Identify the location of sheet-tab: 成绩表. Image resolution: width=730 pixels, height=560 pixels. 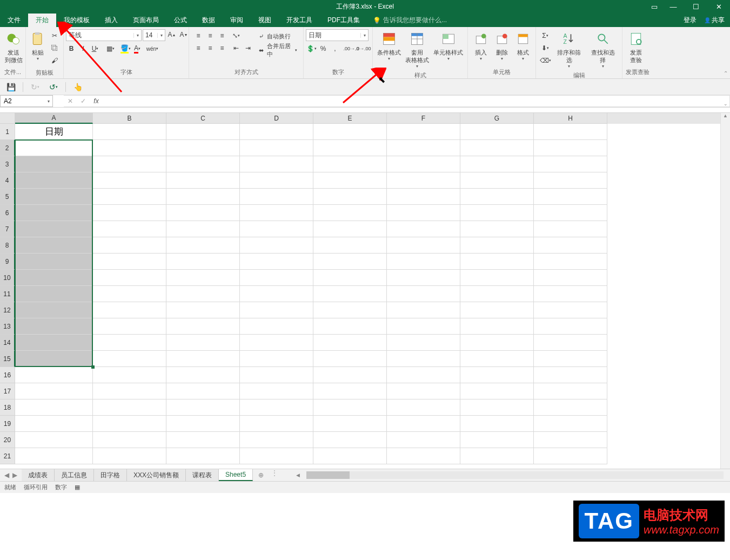
(38, 475).